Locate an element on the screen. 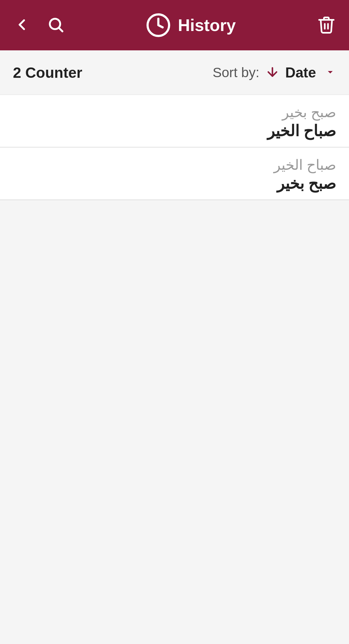 This screenshot has width=349, height=644. header-title-area: History is located at coordinates (191, 25).